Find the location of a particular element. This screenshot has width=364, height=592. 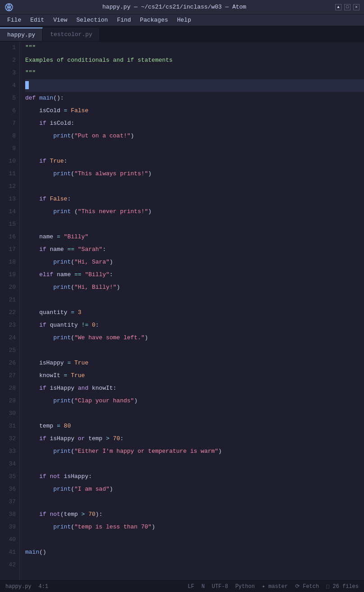

line-num-21: 21 is located at coordinates (9, 300).